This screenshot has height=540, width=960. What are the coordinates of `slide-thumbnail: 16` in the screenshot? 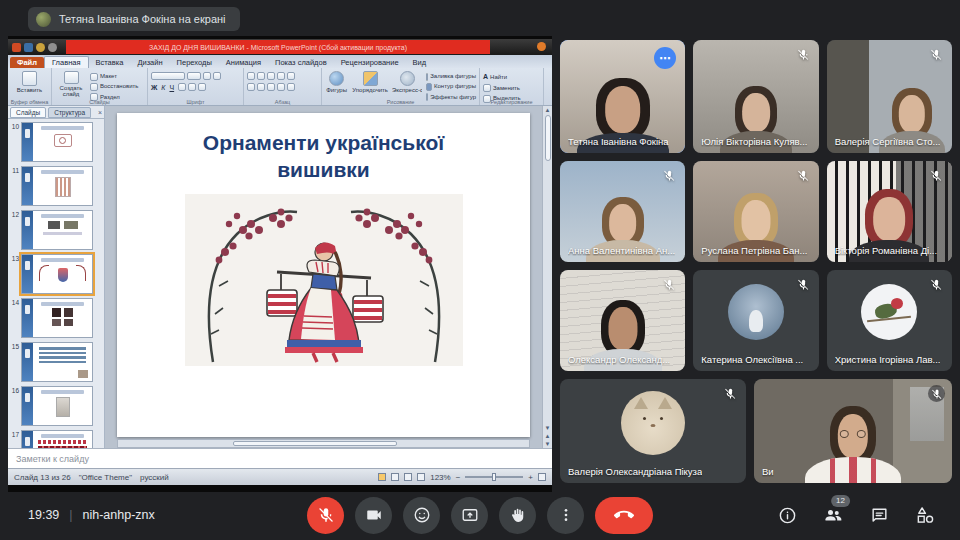 It's located at (55, 406).